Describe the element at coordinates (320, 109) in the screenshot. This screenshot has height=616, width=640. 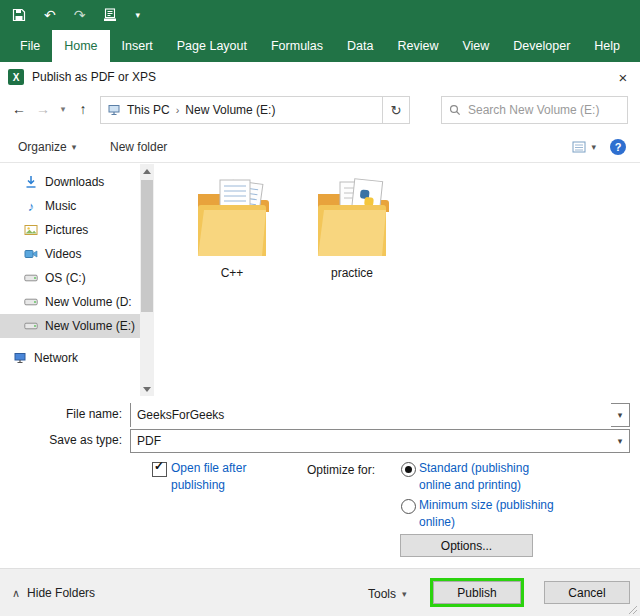
I see `navigation-bar: ← → ▾ ↑ This PC › New Volume (E:) ▾ ↻` at that location.